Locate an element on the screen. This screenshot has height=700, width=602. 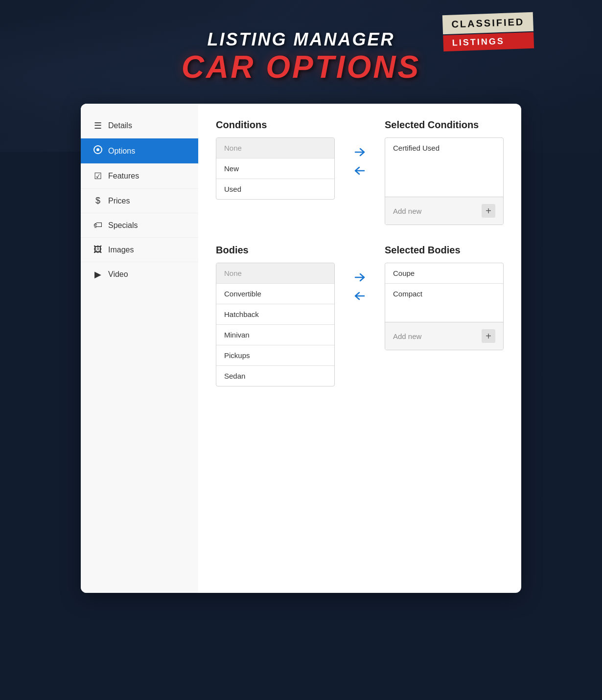
conditions-move-right-btn is located at coordinates (360, 152).